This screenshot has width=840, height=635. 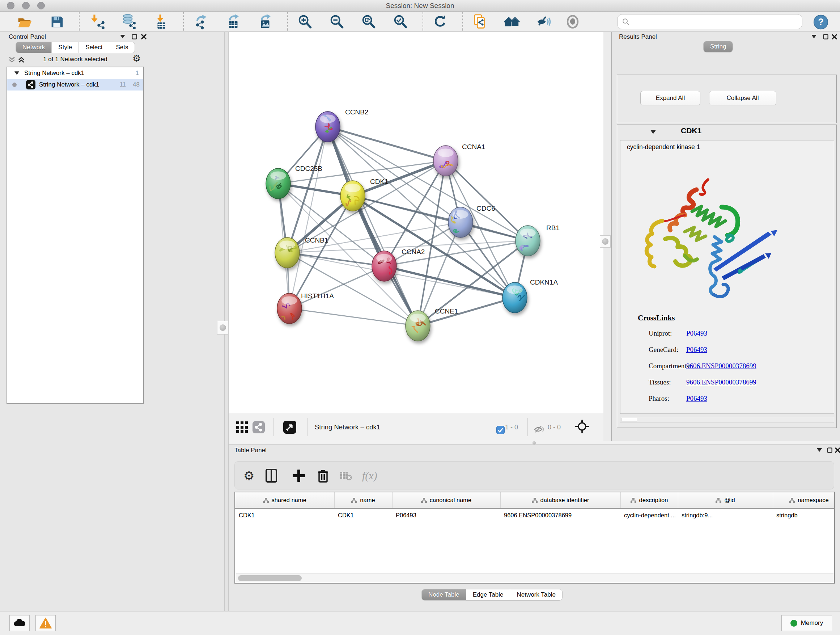 What do you see at coordinates (285, 500) in the screenshot?
I see `column-header-0: shared name` at bounding box center [285, 500].